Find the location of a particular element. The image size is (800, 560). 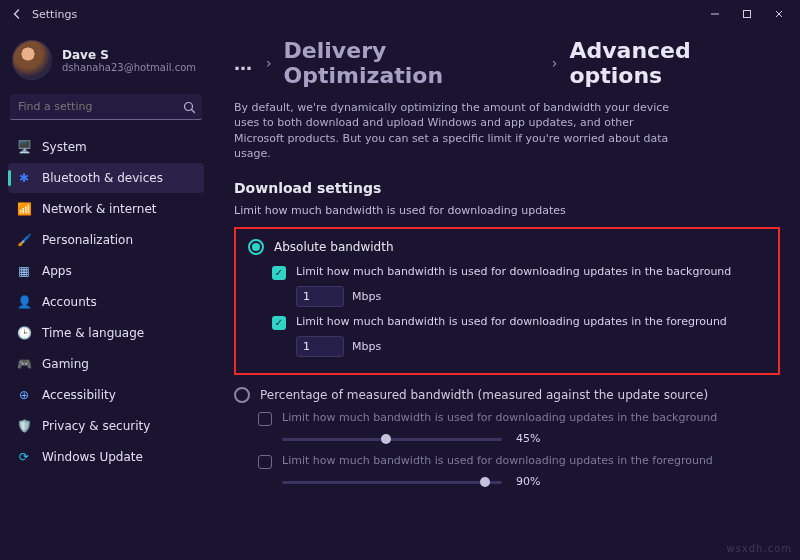

sidebar-item-label: System is located at coordinates (64, 147).